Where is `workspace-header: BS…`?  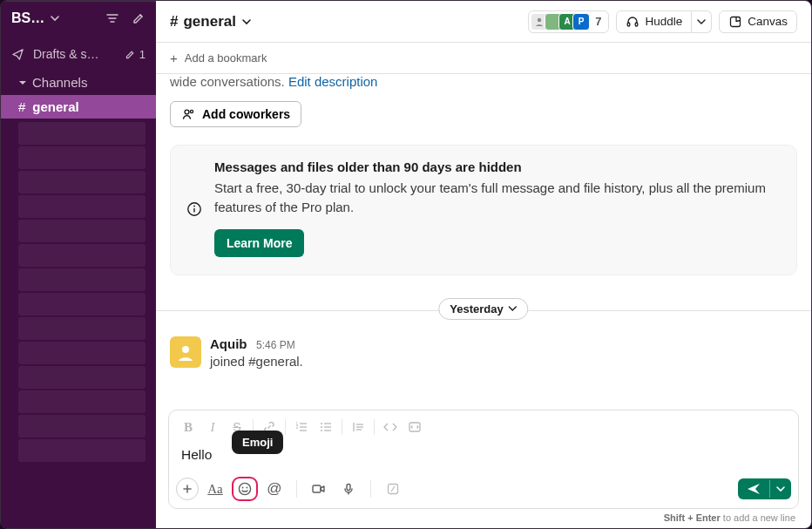 workspace-header: BS… is located at coordinates (78, 18).